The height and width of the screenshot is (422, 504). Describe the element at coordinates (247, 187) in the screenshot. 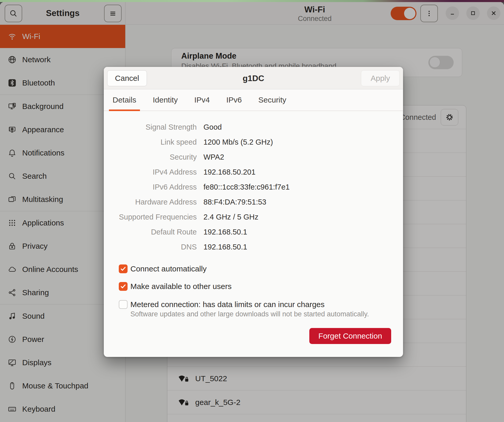

I see `detail-value: fe80::1cc8:33fe:c961:f7e1` at that location.